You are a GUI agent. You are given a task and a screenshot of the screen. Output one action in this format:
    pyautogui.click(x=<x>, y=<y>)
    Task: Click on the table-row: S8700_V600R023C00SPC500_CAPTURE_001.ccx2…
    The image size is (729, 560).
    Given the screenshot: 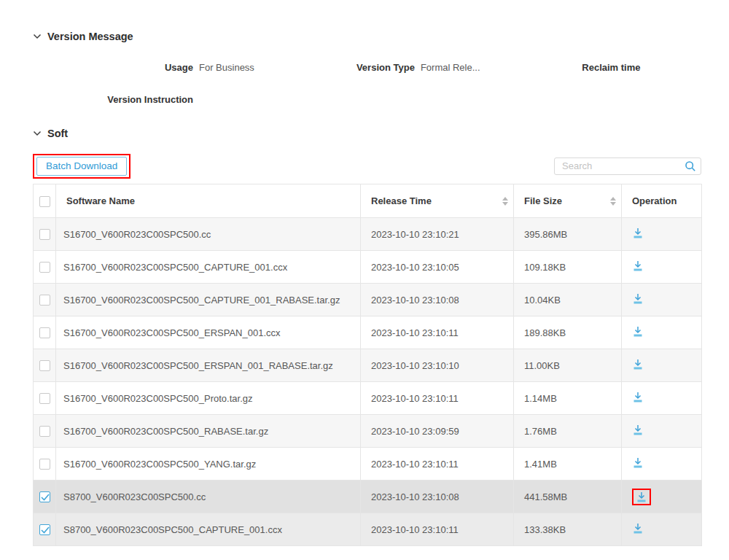 What is the action you would take?
    pyautogui.click(x=367, y=529)
    